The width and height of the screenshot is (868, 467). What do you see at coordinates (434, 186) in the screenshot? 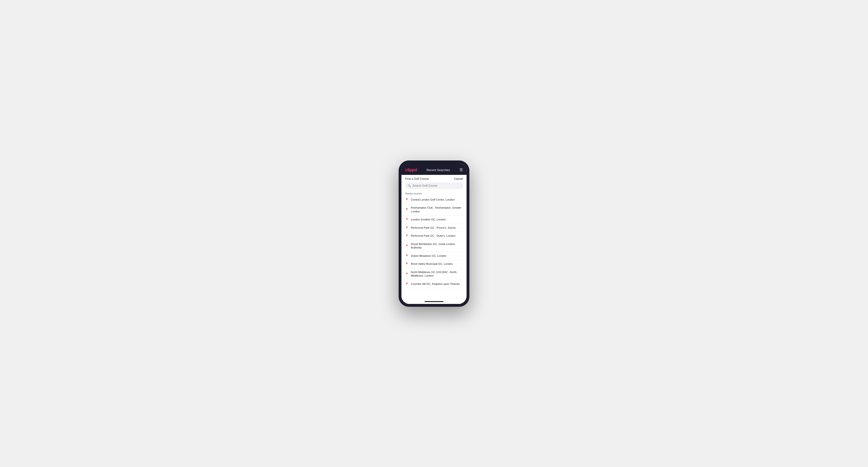
I see `search-bar: 🔍` at bounding box center [434, 186].